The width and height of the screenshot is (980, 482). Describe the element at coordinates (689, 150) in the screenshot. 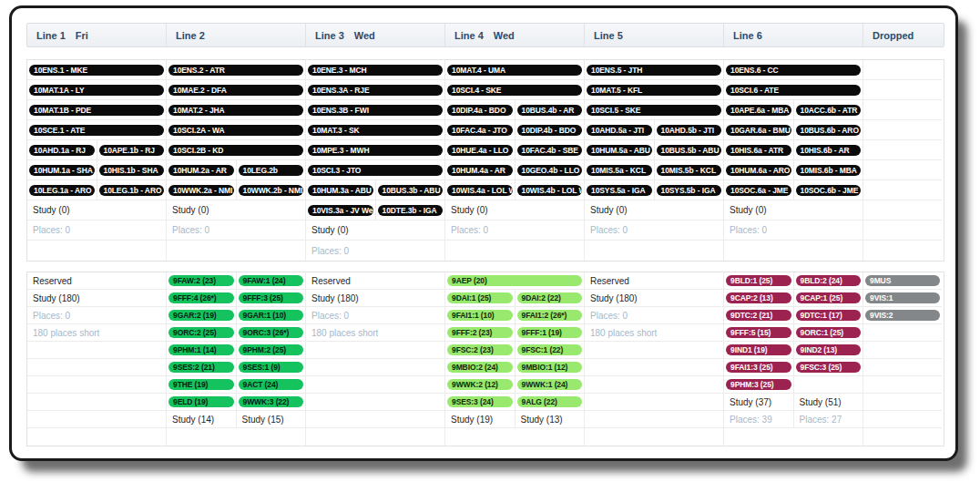

I see `class-pill: 10BUS.5b - ABU` at that location.